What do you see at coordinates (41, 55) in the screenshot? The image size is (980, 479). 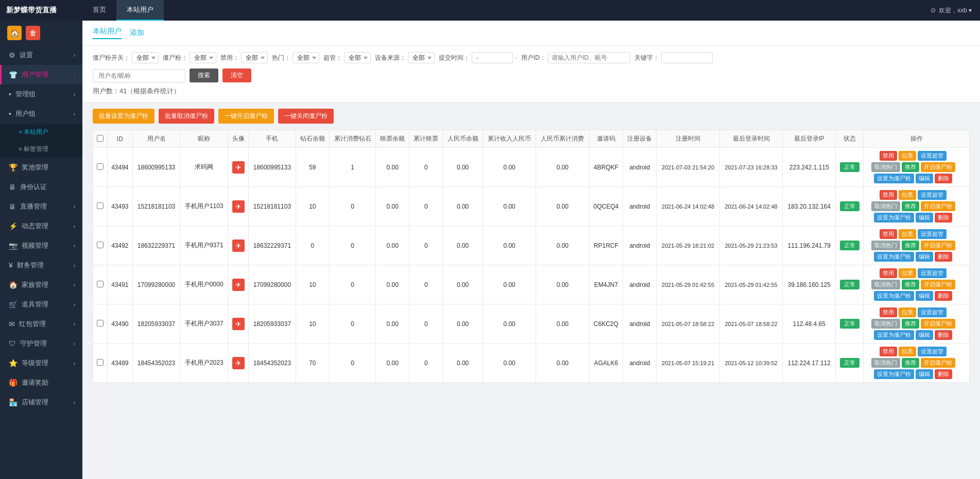 I see `sidebar-item-settings: ⚙ 设置 ›` at bounding box center [41, 55].